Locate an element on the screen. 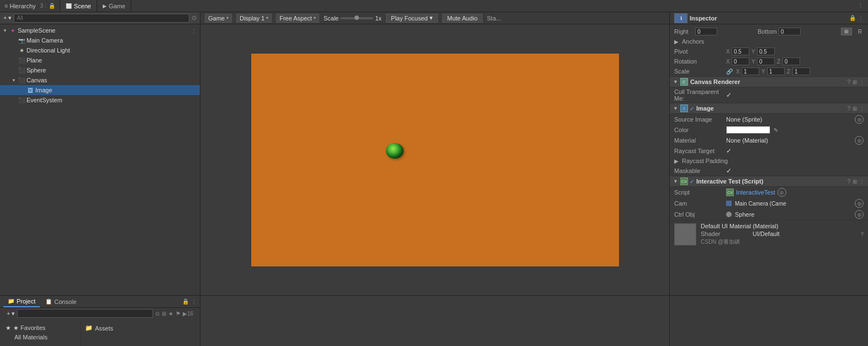  scale-x-input is located at coordinates (750, 71).